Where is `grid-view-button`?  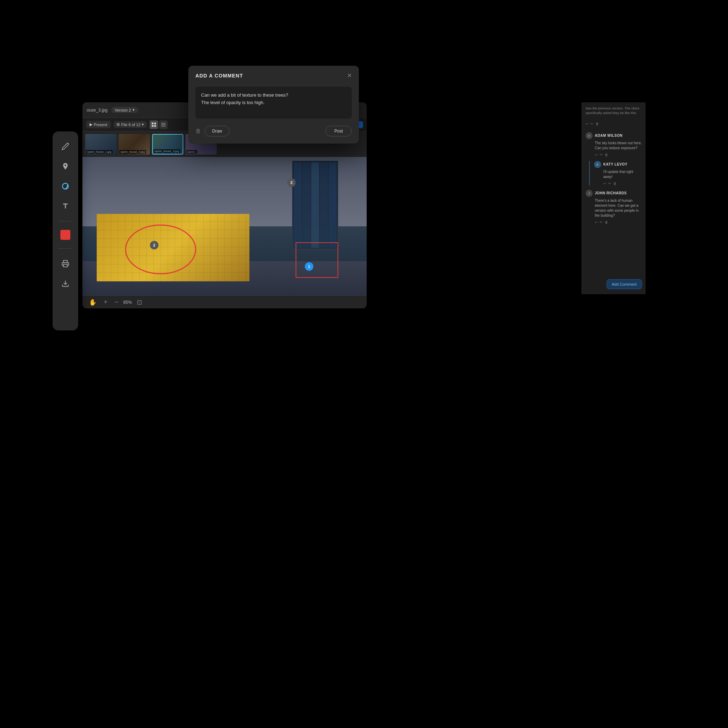
grid-view-button is located at coordinates (154, 125).